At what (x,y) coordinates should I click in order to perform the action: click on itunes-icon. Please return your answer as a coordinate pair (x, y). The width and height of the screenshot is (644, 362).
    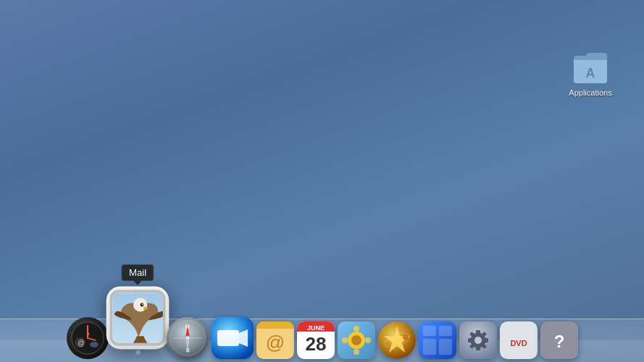
    Looking at the image, I should click on (397, 340).